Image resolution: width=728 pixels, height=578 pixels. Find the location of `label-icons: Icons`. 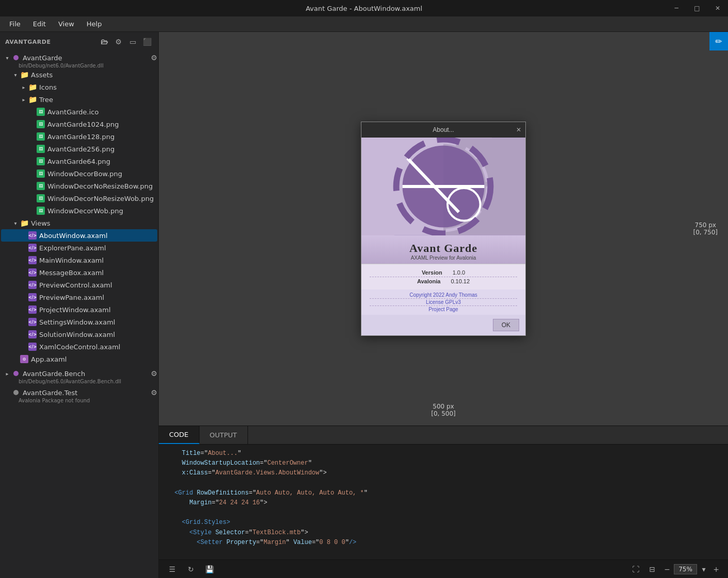

label-icons: Icons is located at coordinates (98, 88).